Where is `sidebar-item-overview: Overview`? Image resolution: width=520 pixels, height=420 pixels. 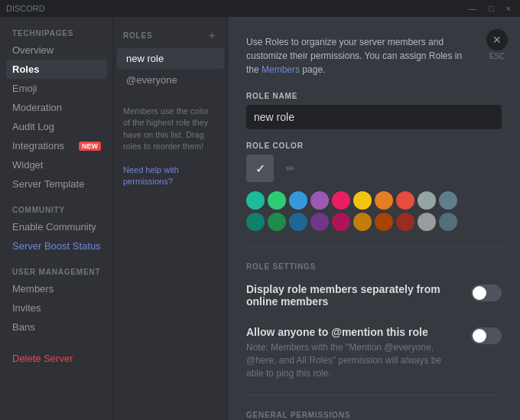
sidebar-item-overview: Overview is located at coordinates (57, 50).